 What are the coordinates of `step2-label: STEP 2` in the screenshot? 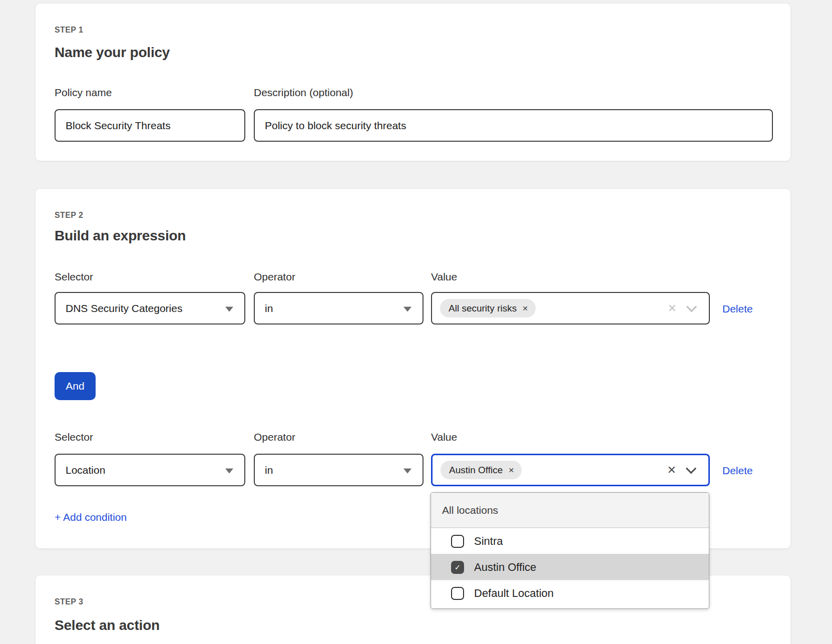 It's located at (69, 215).